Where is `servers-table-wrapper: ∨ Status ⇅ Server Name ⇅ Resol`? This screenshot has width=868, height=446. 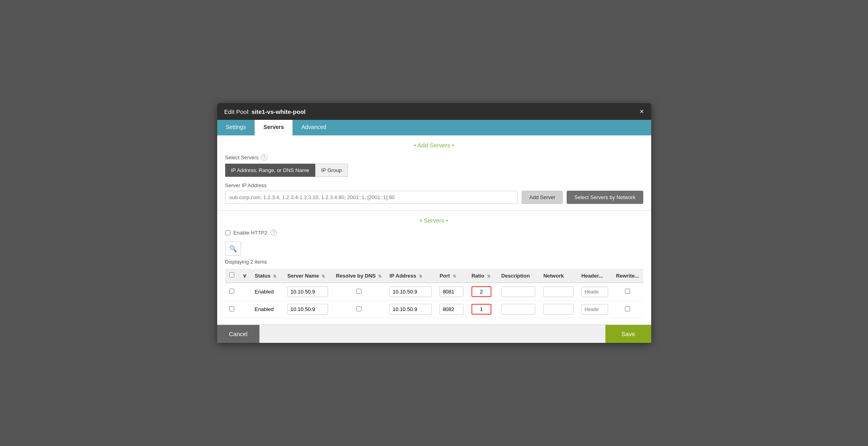 servers-table-wrapper: ∨ Status ⇅ Server Name ⇅ Resol is located at coordinates (434, 293).